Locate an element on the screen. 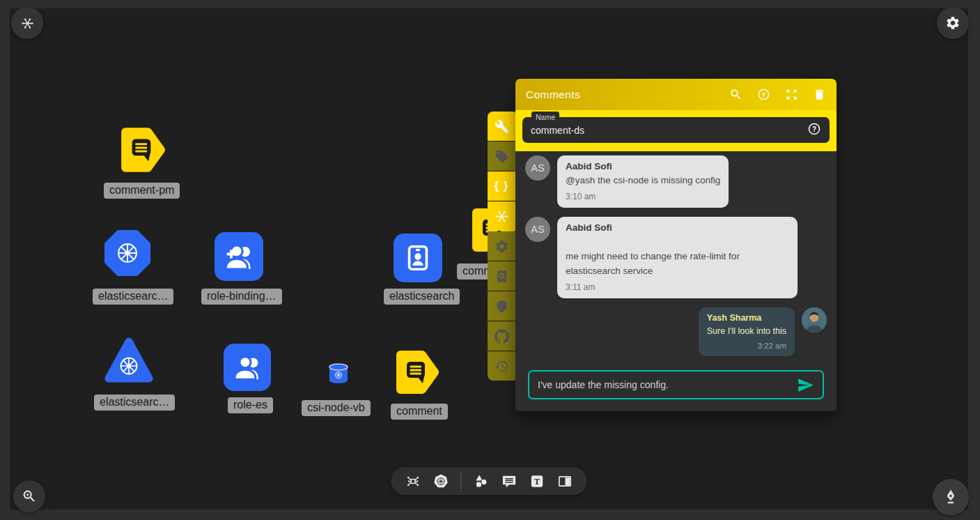  message-time: 3:22 am is located at coordinates (747, 346).